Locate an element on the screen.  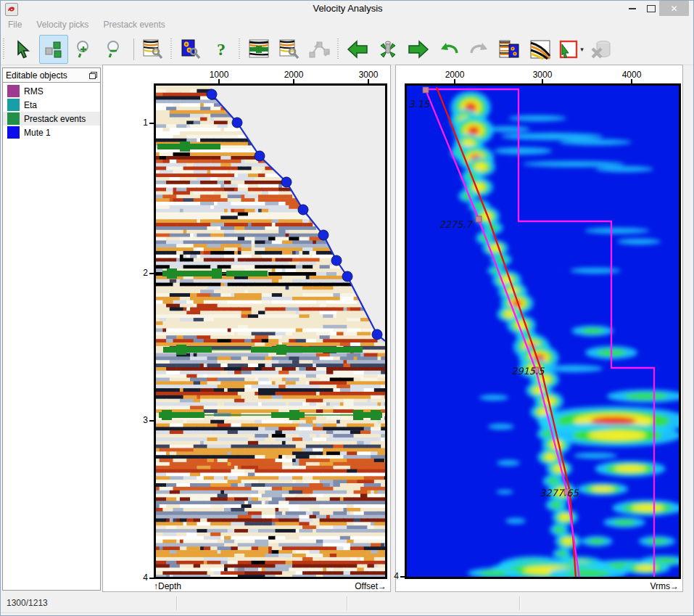
select-tool-button is located at coordinates (23, 49).